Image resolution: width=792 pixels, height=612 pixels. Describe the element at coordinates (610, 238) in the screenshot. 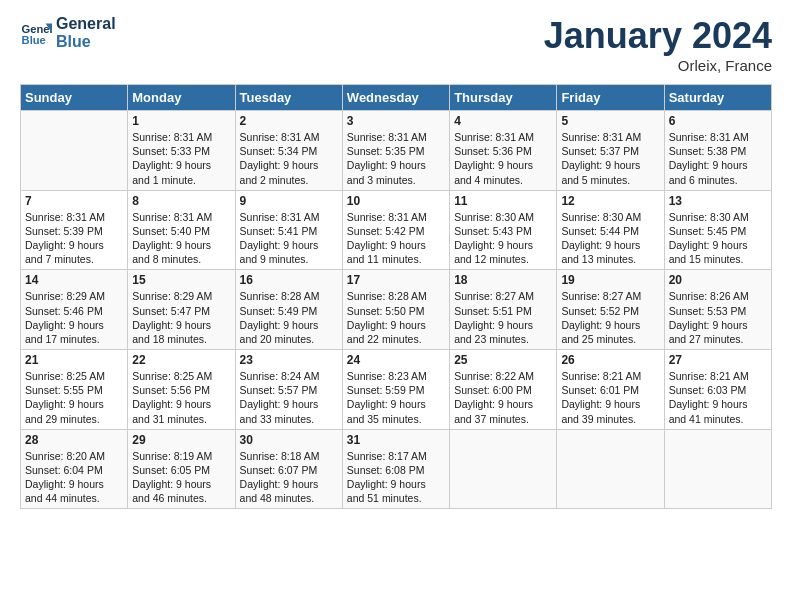

I see `cell-content: Sunrise: 8:30 AMSunset: 5:44 PMDaylight:…` at that location.